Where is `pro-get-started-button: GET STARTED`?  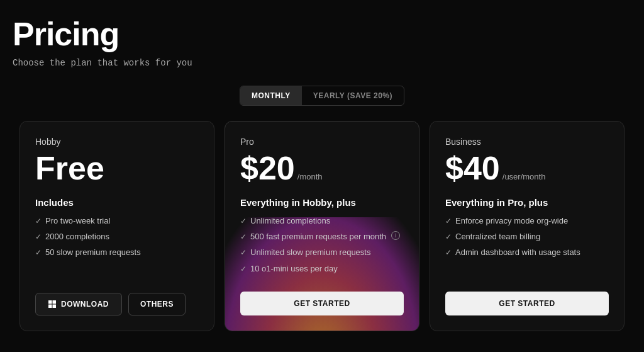
pro-get-started-button: GET STARTED is located at coordinates (322, 304).